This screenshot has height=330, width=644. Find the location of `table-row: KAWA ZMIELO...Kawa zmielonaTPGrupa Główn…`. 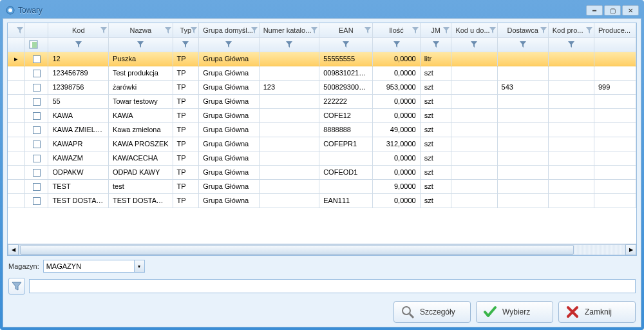

table-row: KAWA ZMIELO...Kawa zmielonaTPGrupa Główn… is located at coordinates (322, 130).